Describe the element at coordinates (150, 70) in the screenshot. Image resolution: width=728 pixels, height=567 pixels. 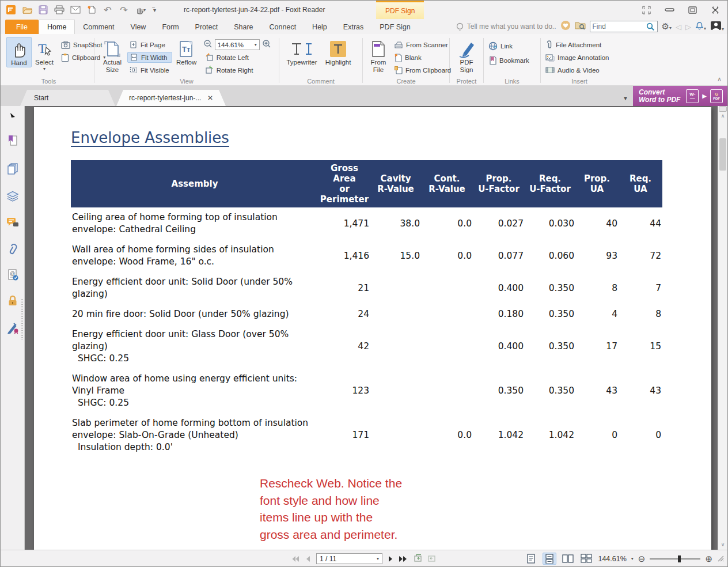
I see `fit-visible-button: Fit Visible` at that location.